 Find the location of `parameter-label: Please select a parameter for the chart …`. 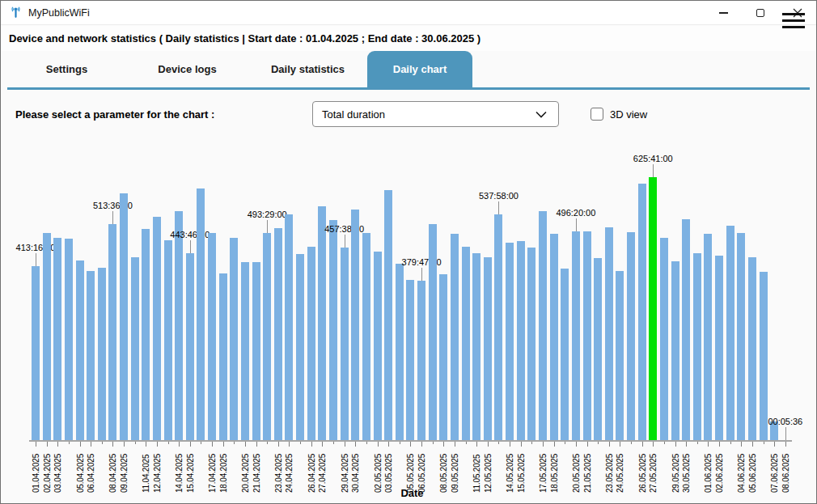

parameter-label: Please select a parameter for the chart … is located at coordinates (115, 115).